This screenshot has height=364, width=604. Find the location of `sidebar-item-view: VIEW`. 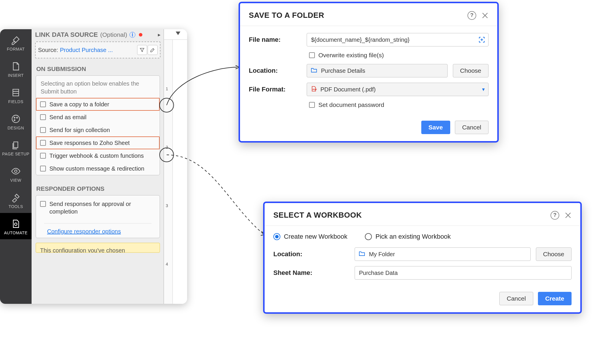

sidebar-item-view: VIEW is located at coordinates (16, 174).